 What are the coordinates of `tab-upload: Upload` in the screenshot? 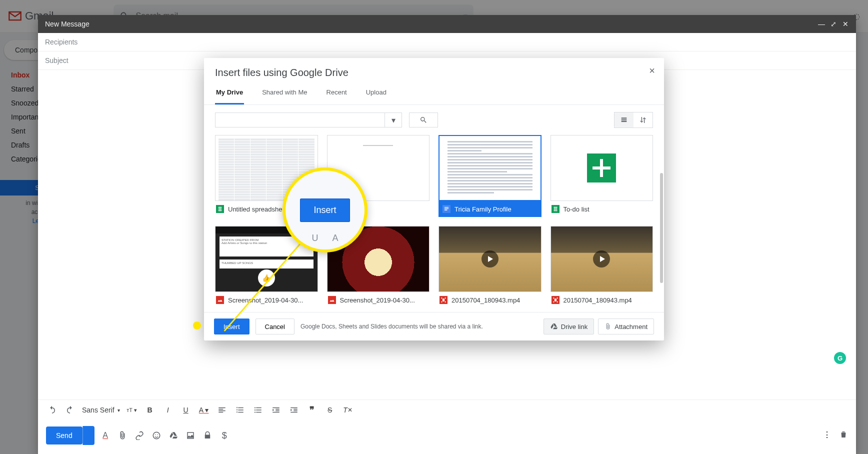 It's located at (376, 93).